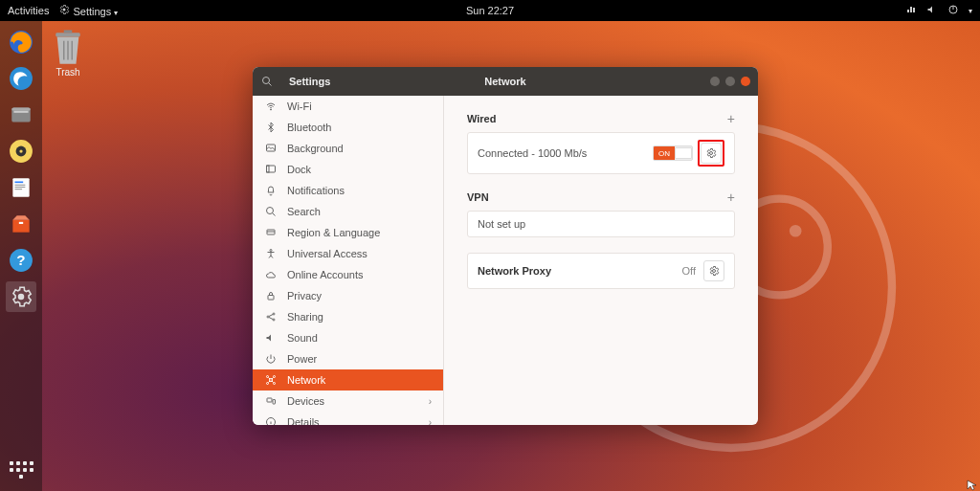  I want to click on wired-status-label: Connected - 1000 Mb/s, so click(565, 153).